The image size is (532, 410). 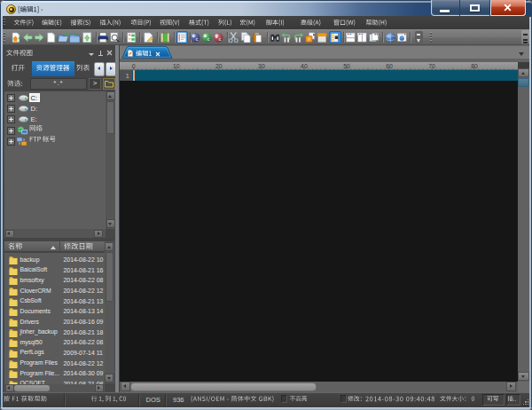 I want to click on svg-text: 20, so click(x=219, y=66).